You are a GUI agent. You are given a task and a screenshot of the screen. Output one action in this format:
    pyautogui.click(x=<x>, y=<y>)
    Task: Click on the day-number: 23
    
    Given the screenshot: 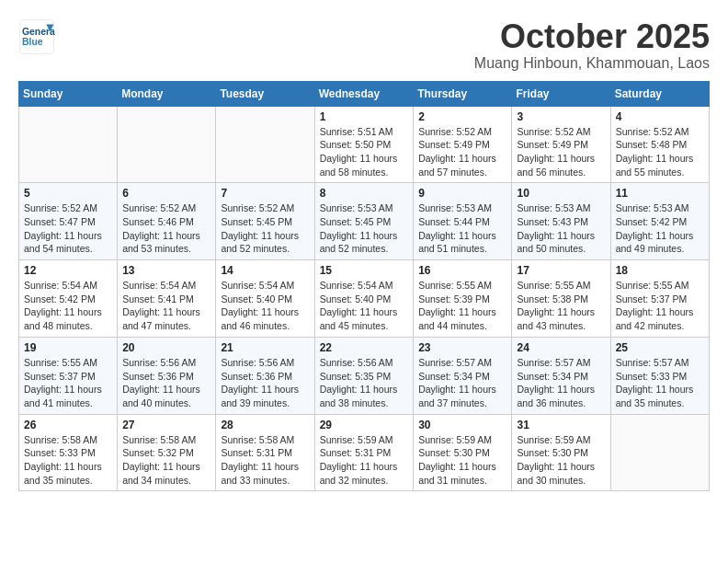 What is the action you would take?
    pyautogui.click(x=462, y=348)
    